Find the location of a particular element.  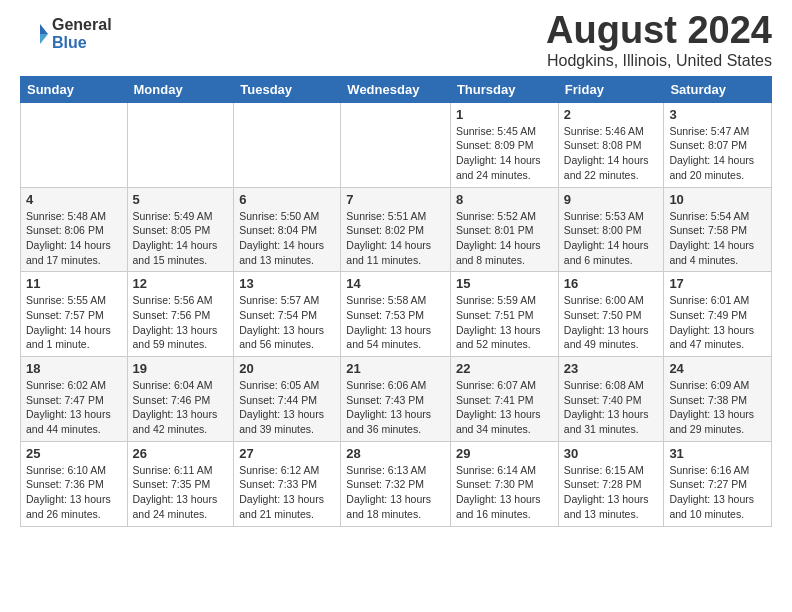

header-saturday: Saturday is located at coordinates (718, 89).